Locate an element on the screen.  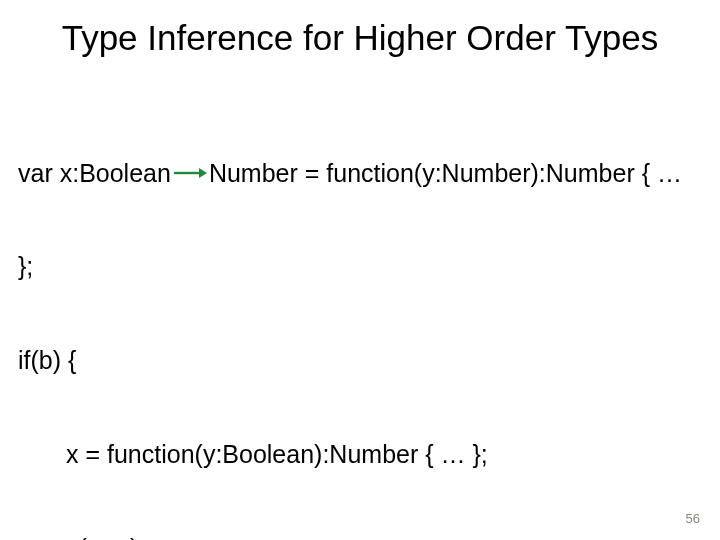
code-line-4: x = function(y:Boolean):Number { … }; is located at coordinates (364, 454).